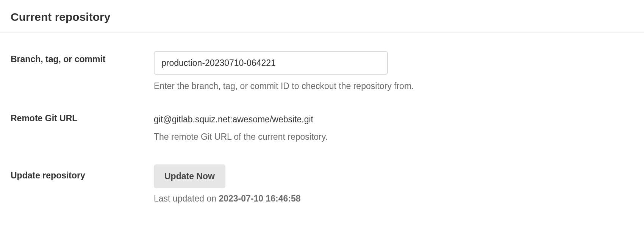 Image resolution: width=644 pixels, height=250 pixels. I want to click on remote-url-row: Remote Git URL git@gitlab.squiz.net:awes…, so click(322, 128).